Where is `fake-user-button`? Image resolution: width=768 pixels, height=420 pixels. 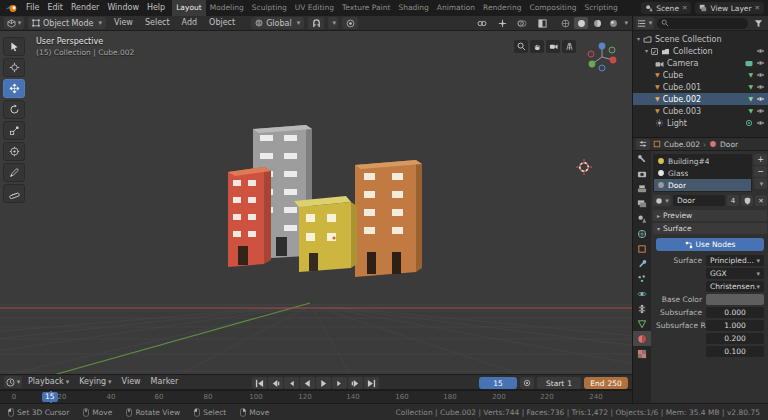 fake-user-button is located at coordinates (747, 200).